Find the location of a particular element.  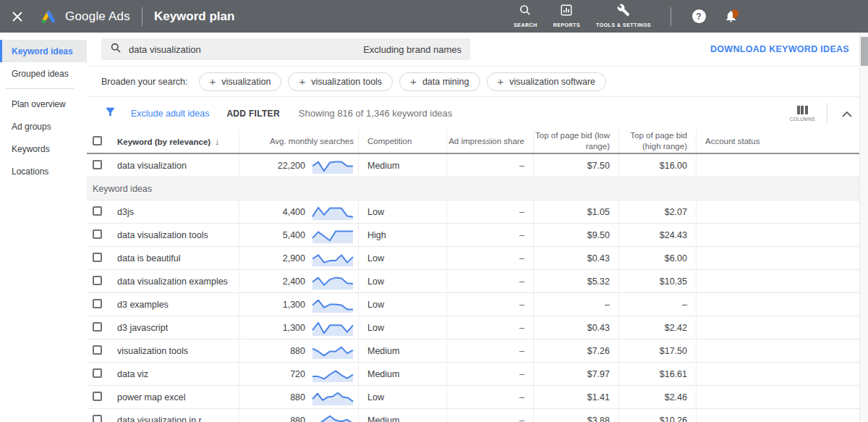

filter-band: Exclude adult ideas ADD FILTER Showing 8… is located at coordinates (477, 113).